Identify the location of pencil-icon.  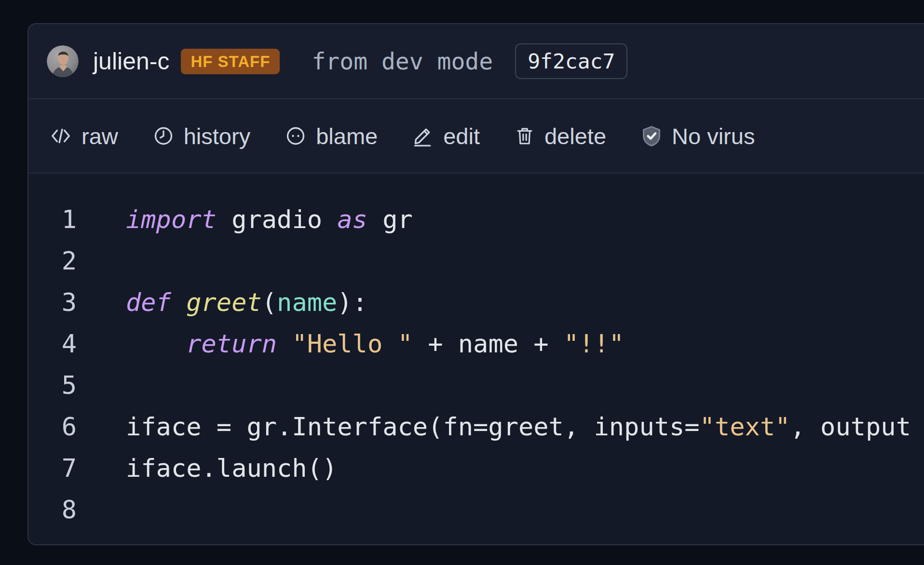
(423, 136).